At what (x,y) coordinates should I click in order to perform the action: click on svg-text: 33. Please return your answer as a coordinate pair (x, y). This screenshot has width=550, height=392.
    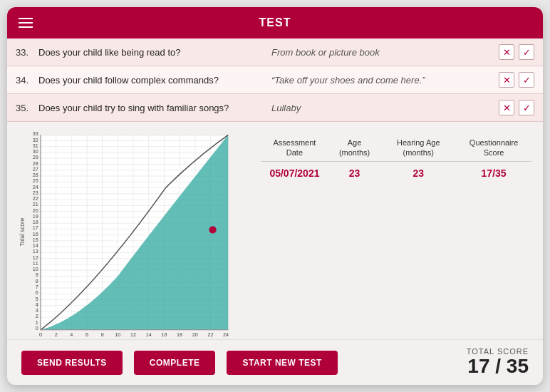
    Looking at the image, I should click on (36, 134).